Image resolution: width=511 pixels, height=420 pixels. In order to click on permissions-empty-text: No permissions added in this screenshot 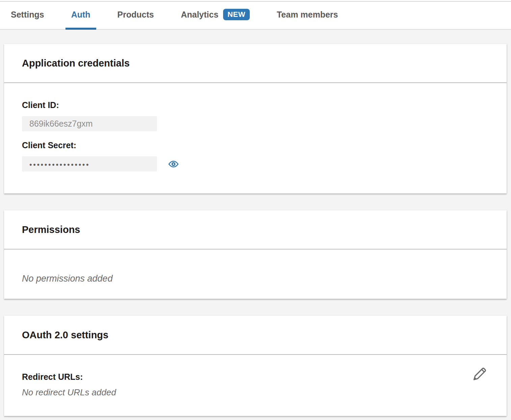, I will do `click(264, 279)`.